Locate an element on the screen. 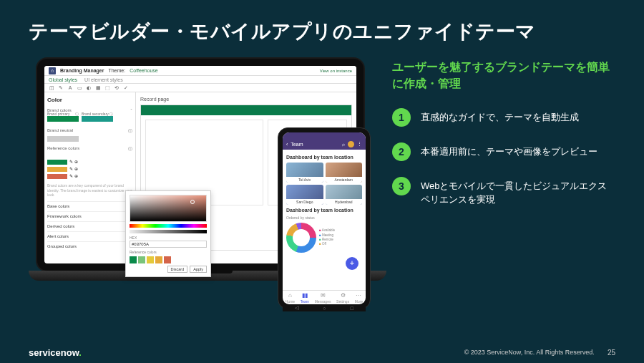 The height and width of the screenshot is (363, 644). search-icon: ⌕ is located at coordinates (343, 145).